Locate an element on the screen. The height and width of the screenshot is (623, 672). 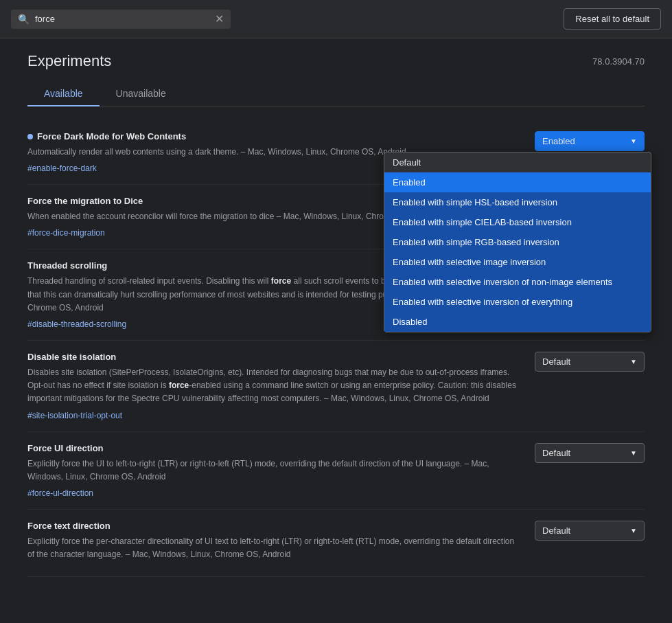
dropdown-option-default: Default is located at coordinates (518, 162).